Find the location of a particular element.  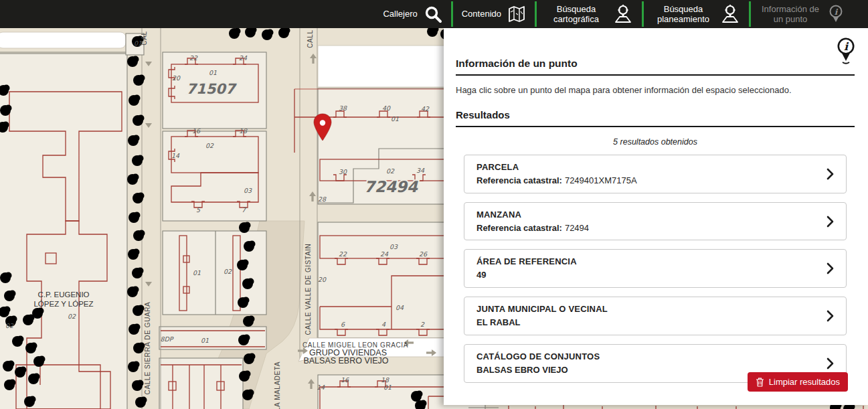

result-card-junta-municipal: JUNTA MUNICIPAL O VECINAL EL RABAL is located at coordinates (655, 316).